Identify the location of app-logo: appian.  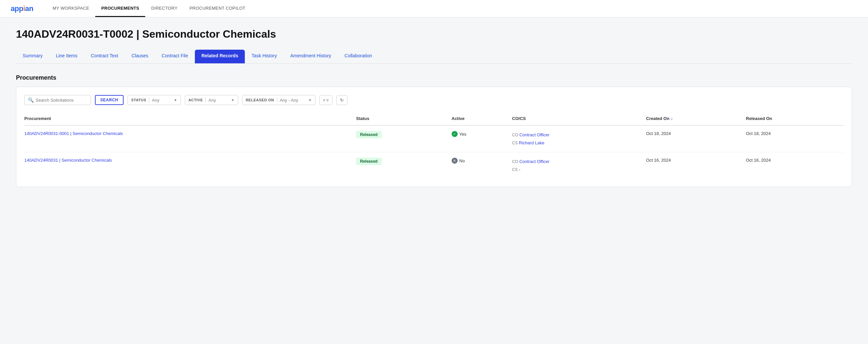
(22, 9).